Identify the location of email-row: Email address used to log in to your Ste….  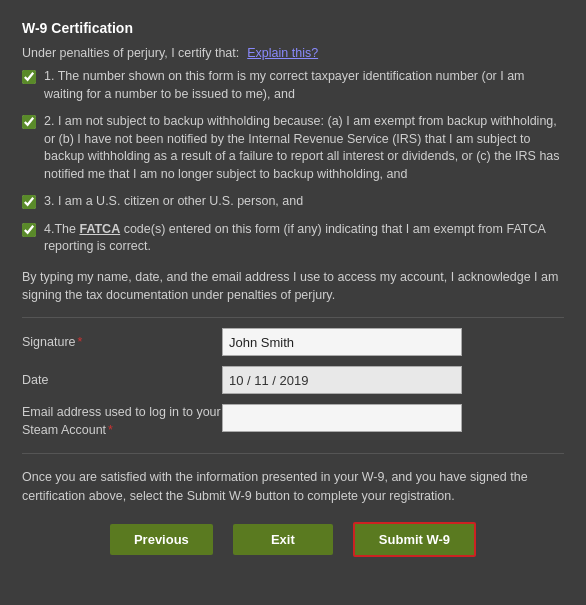
(293, 422).